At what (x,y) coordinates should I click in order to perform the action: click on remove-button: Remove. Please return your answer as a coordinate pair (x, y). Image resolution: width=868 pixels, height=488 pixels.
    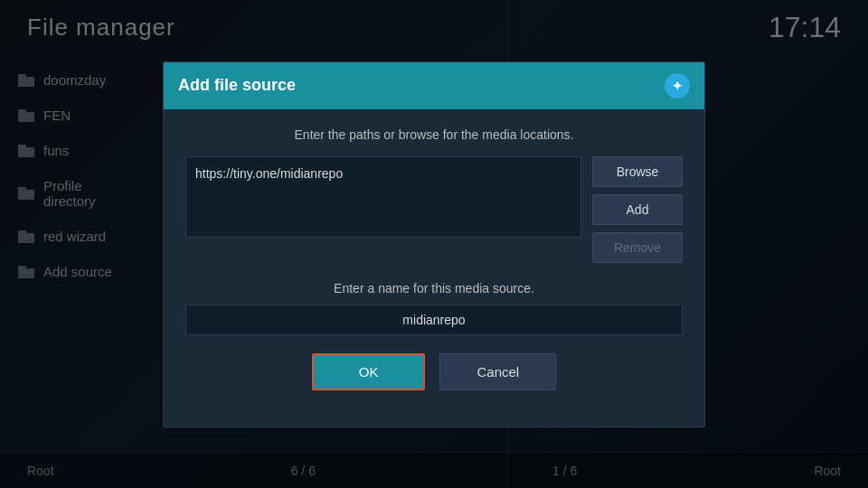
    Looking at the image, I should click on (637, 248).